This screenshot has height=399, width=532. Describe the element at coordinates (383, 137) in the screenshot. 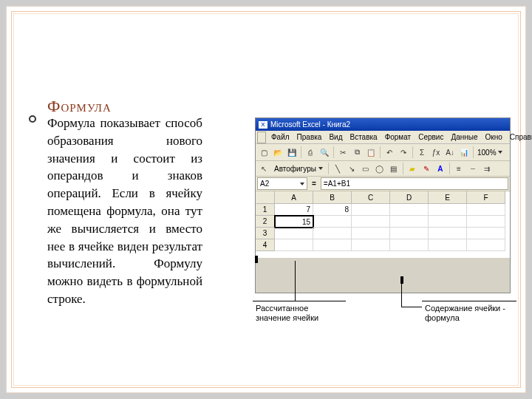

I see `menu-bar: Файл Правка Вид Вставка Формат Сервис Да…` at that location.